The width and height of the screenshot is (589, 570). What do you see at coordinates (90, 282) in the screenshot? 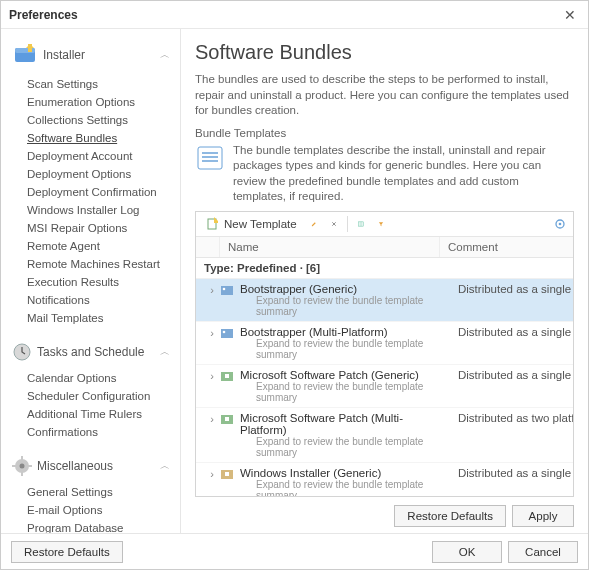
I see `sidebar-item-execution-results: Execution Results` at bounding box center [90, 282].